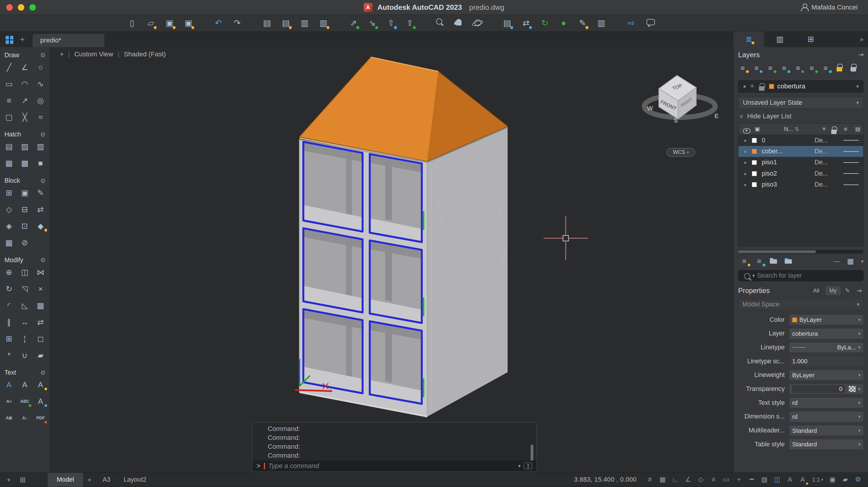 This screenshot has width=868, height=487. I want to click on save-as-icon: ▣, so click(188, 23).